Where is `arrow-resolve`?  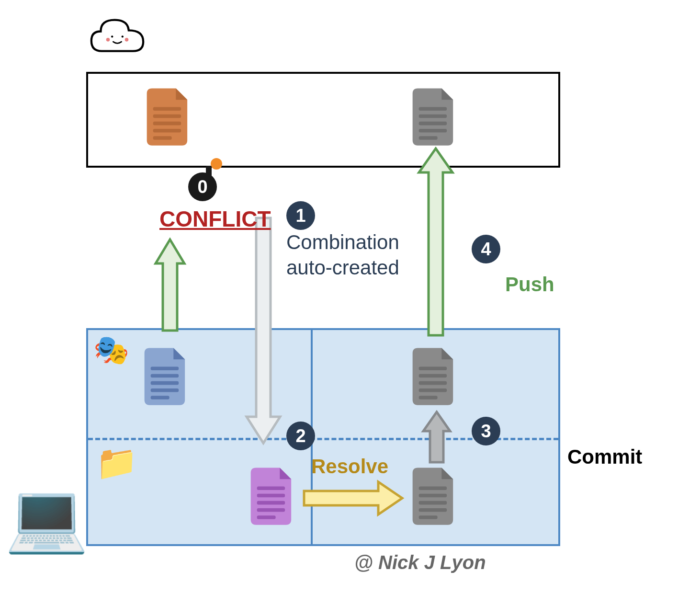 arrow-resolve is located at coordinates (353, 499).